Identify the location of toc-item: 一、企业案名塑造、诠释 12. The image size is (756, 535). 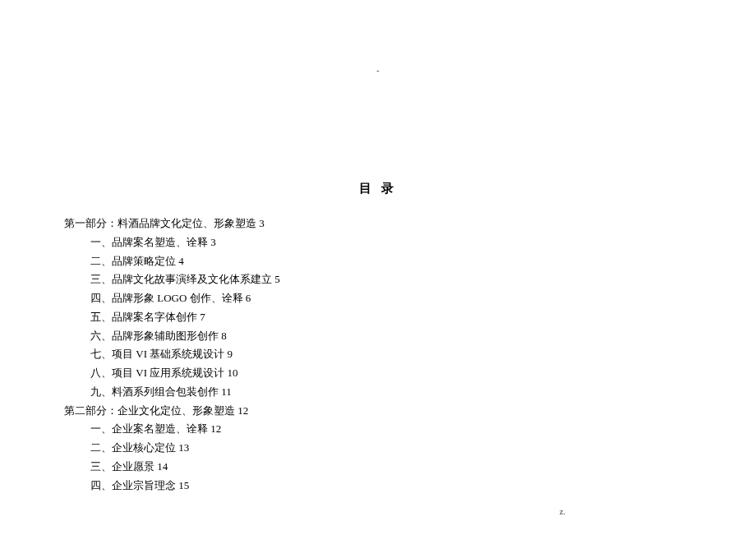
(391, 429).